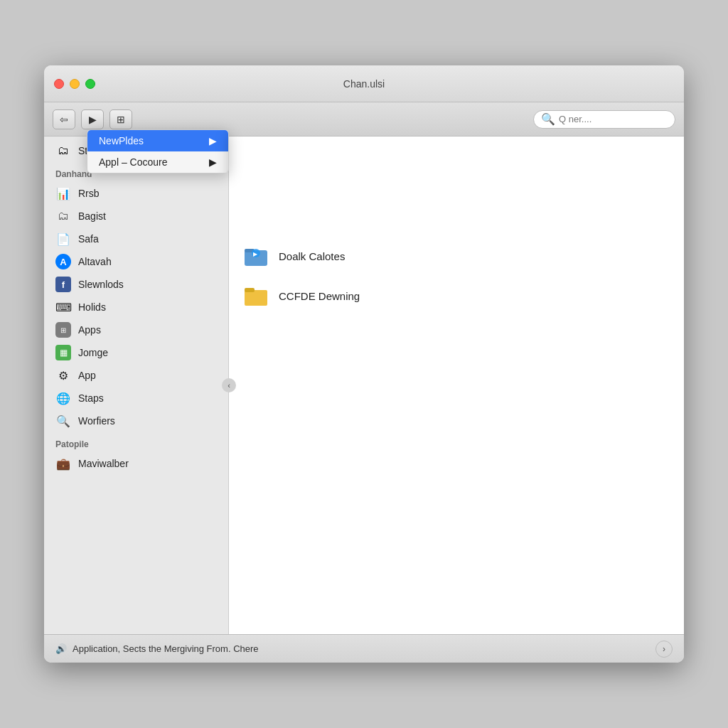 This screenshot has width=728, height=728. What do you see at coordinates (136, 193) in the screenshot?
I see `sidebar-item-rrsb: 📊 Rrsb` at bounding box center [136, 193].